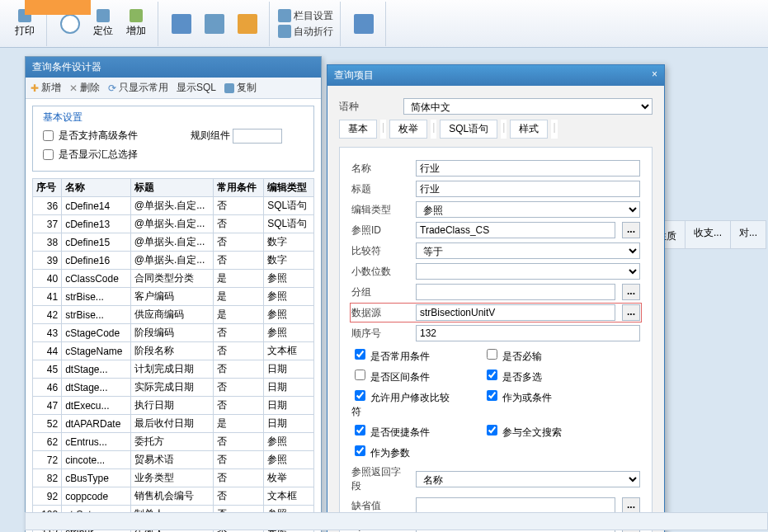 This screenshot has height=532, width=768. Describe the element at coordinates (214, 24) in the screenshot. I see `link-icon` at that location.